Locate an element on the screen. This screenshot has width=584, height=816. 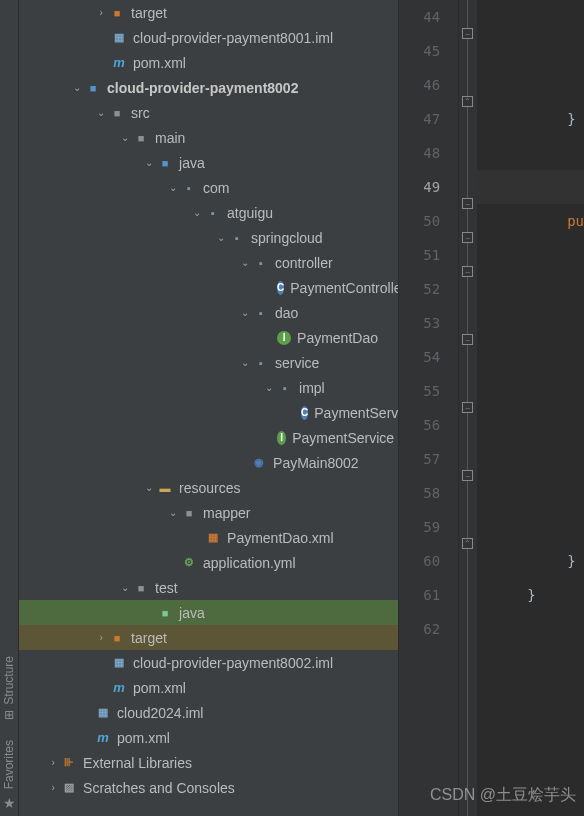
line-number: 50 is located at coordinates (428, 221).